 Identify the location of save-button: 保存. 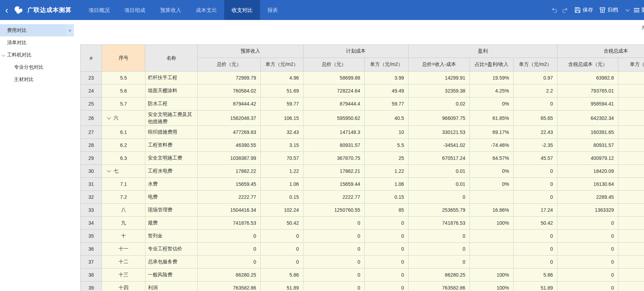
(584, 10).